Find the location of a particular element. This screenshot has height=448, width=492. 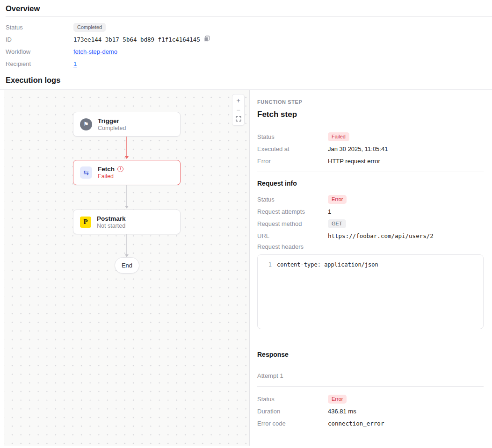

executed-at-label: Executed at is located at coordinates (293, 149).